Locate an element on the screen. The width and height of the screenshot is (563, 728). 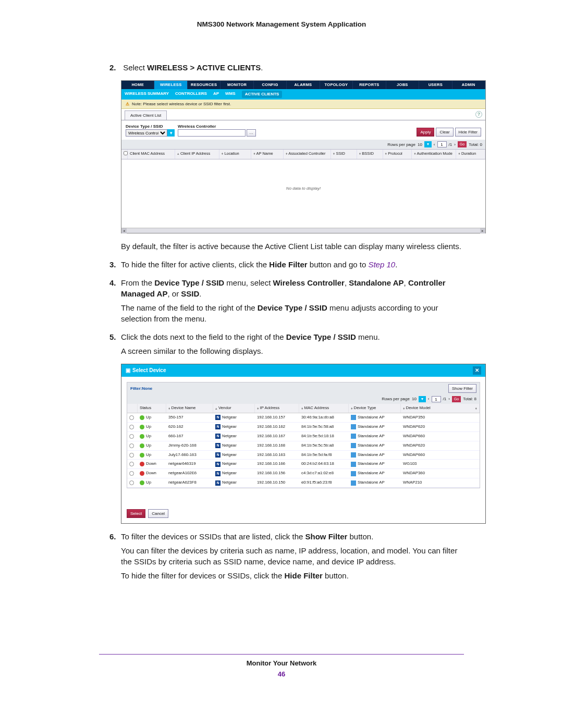
nav-topology: TOPOLOGY is located at coordinates (337, 85).